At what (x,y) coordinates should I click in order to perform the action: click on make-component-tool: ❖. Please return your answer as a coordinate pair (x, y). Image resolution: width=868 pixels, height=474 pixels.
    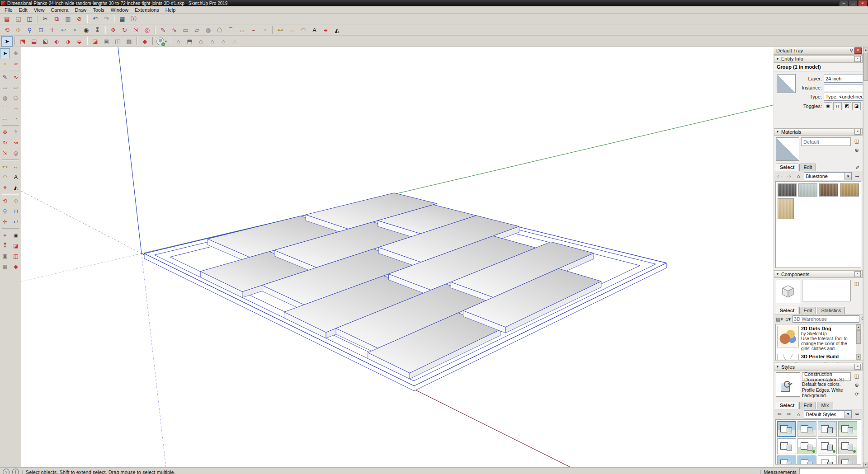
    Looking at the image, I should click on (16, 53).